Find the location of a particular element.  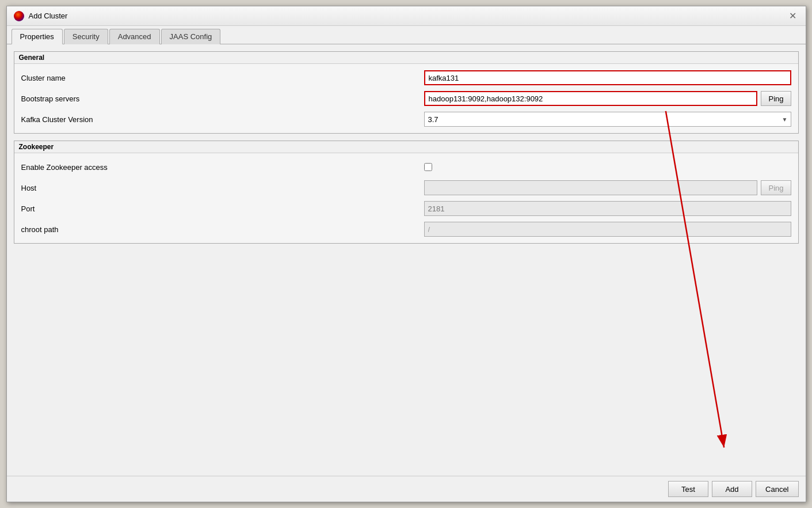

general-section-body: Cluster name Bootstrap servers Ping Kafk… is located at coordinates (406, 98).